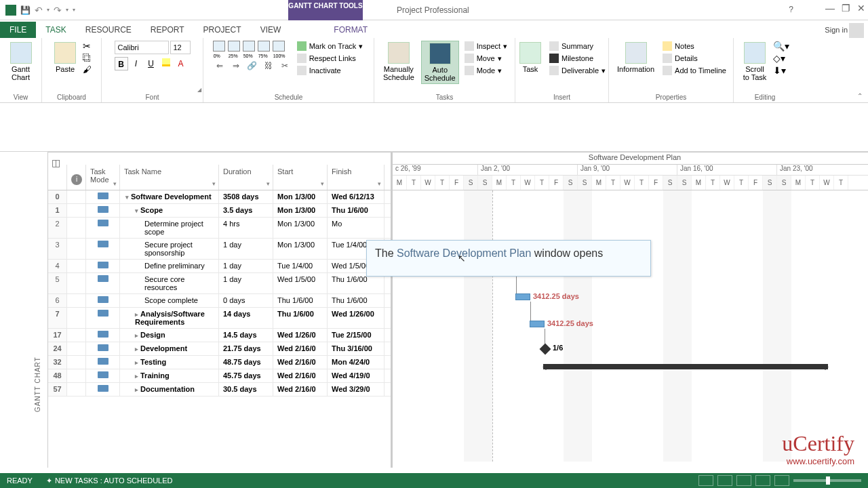  What do you see at coordinates (18, 30) in the screenshot?
I see `file-tab: FILE` at bounding box center [18, 30].